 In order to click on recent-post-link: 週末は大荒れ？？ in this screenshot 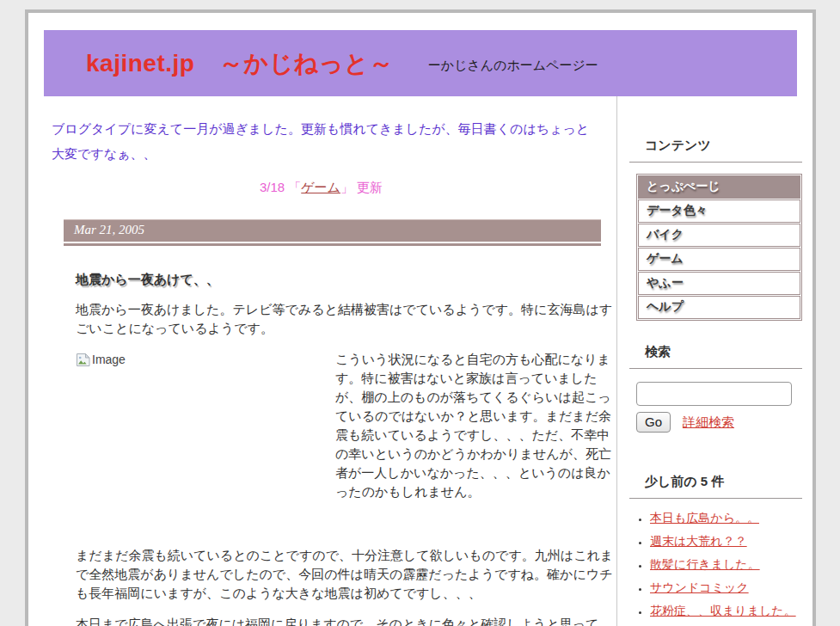, I will do `click(698, 541)`.